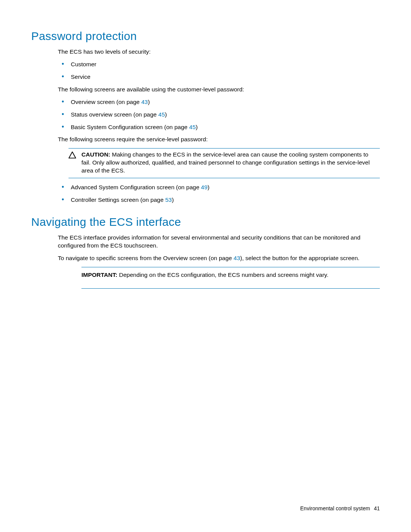 This screenshot has height=532, width=411. What do you see at coordinates (219, 242) in the screenshot?
I see `paragraph: The ECS interface provides information f…` at bounding box center [219, 242].